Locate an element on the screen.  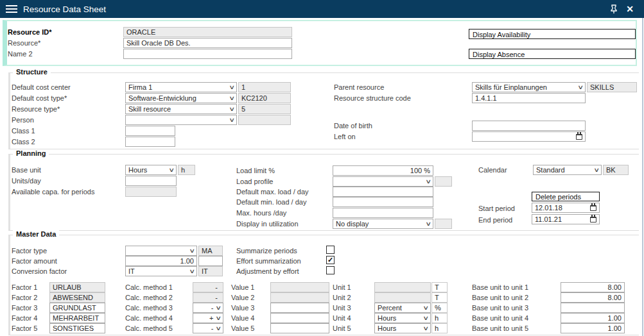
pin-icon is located at coordinates (614, 9).